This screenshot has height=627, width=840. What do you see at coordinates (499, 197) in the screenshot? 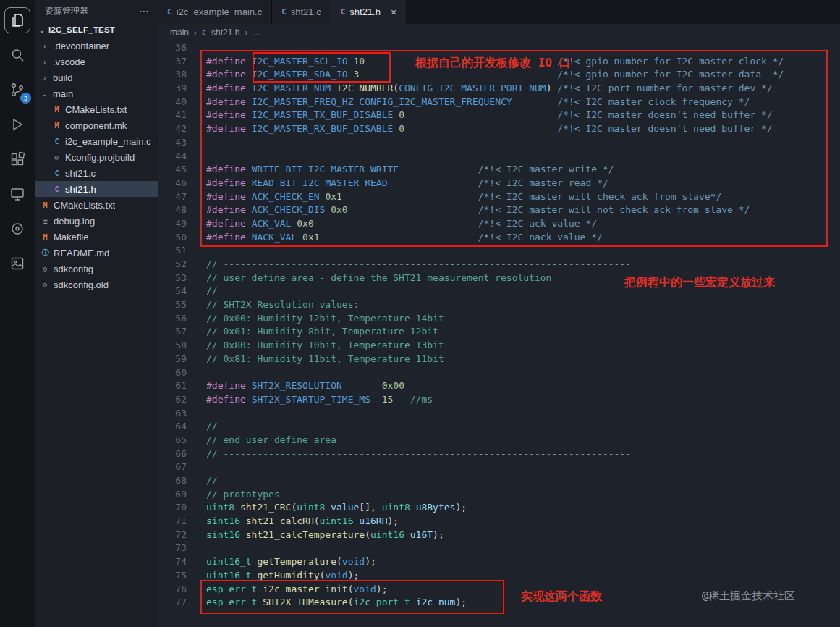
I see `code-line: 47#define ACK_CHECK_EN 0x1 /*!< I2C mast…` at bounding box center [499, 197].